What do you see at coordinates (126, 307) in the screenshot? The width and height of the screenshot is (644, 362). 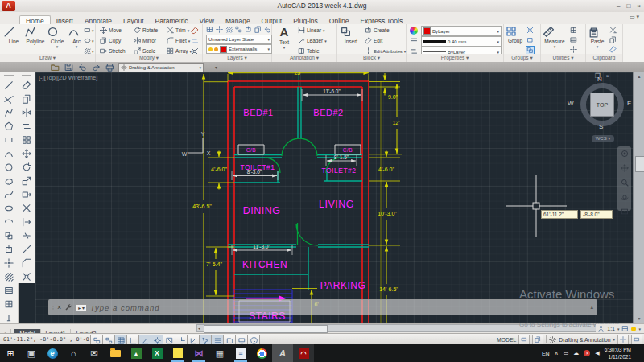 I see `command-prompt: Type a command` at bounding box center [126, 307].